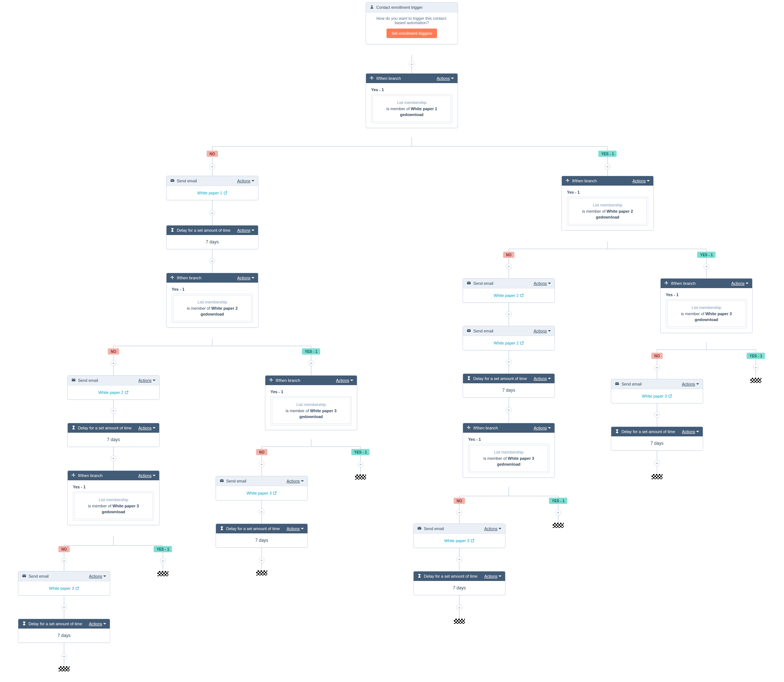 This screenshot has width=784, height=682. I want to click on email-link: White paper 1, so click(212, 193).